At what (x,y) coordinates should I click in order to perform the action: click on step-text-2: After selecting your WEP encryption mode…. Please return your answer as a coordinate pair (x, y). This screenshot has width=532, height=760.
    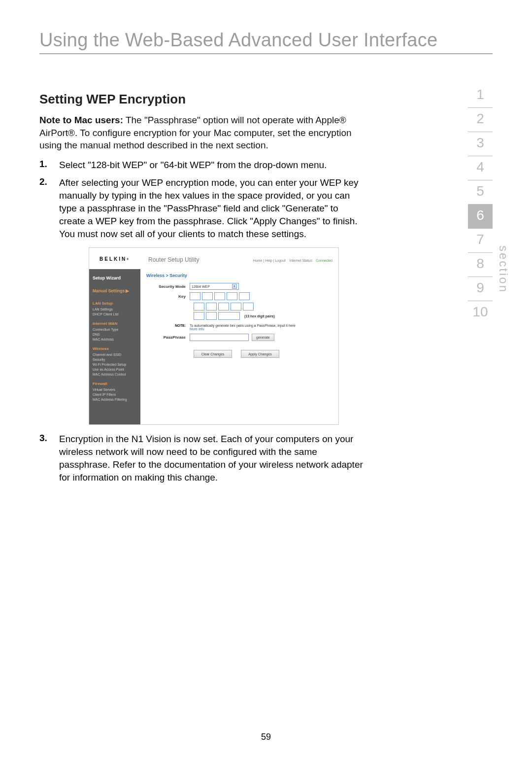
    Looking at the image, I should click on (212, 208).